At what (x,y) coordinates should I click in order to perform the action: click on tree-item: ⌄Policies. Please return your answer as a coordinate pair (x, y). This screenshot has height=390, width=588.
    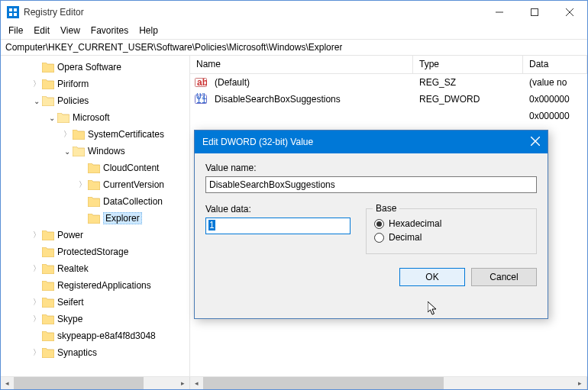
    Looking at the image, I should click on (95, 101).